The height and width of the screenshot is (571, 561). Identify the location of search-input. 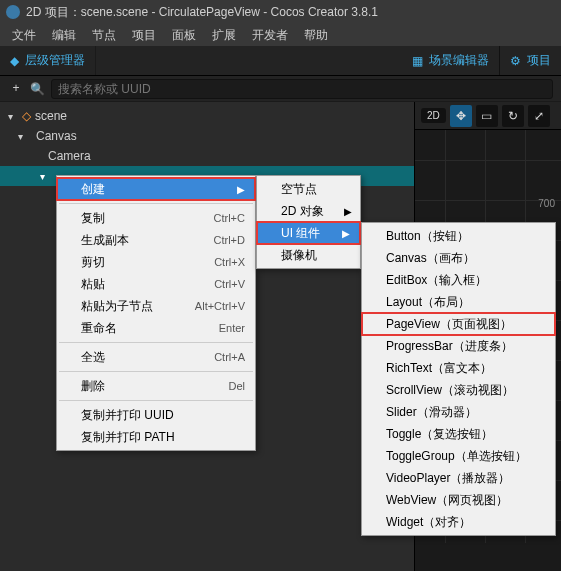
(302, 89).